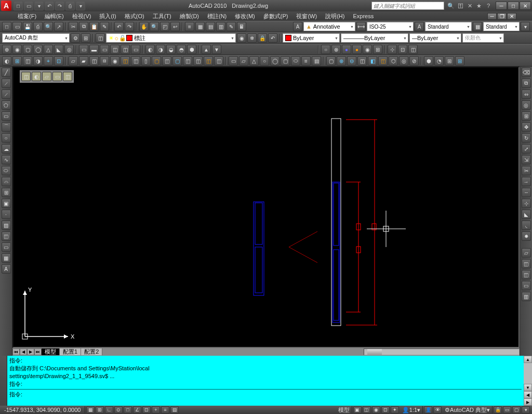  What do you see at coordinates (51, 352) in the screenshot?
I see `tab-model: 模型` at bounding box center [51, 352].